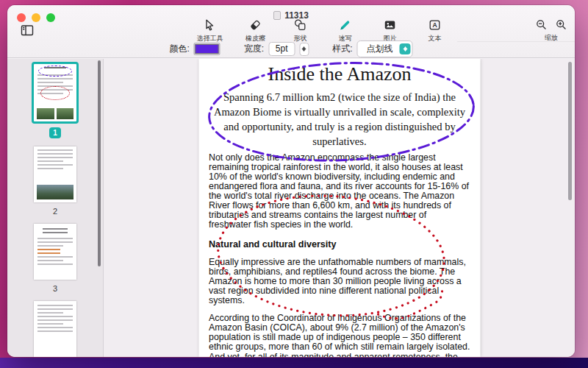 Image resolution: width=588 pixels, height=368 pixels. What do you see at coordinates (291, 32) in the screenshot?
I see `toolbar-header: 11313 选择工具` at bounding box center [291, 32].